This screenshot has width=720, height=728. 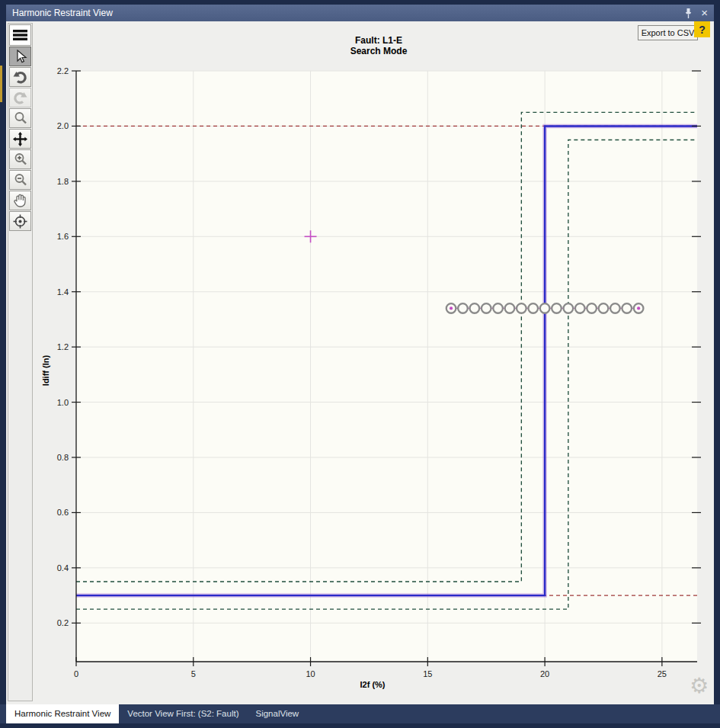 What do you see at coordinates (62, 714) in the screenshot?
I see `tab-harmonic-restraint-view: Harmonic Restraint View` at bounding box center [62, 714].